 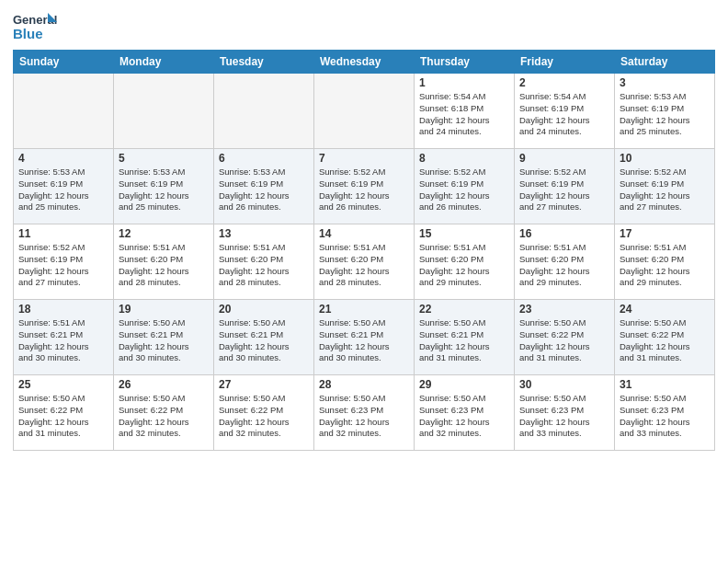 I want to click on day-number: 17, so click(x=665, y=234).